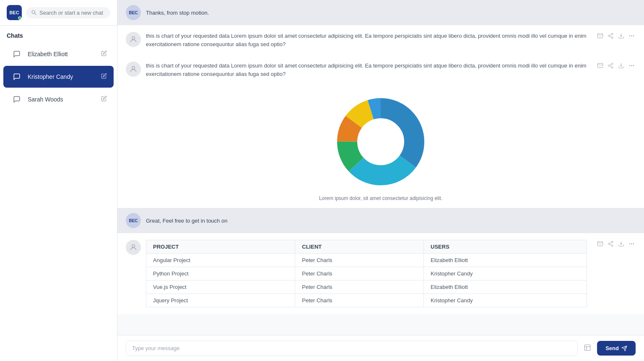 This screenshot has width=644, height=361. What do you see at coordinates (59, 77) in the screenshot?
I see `sidebar-item-kristopher-candy: Kristopher Candy` at bounding box center [59, 77].